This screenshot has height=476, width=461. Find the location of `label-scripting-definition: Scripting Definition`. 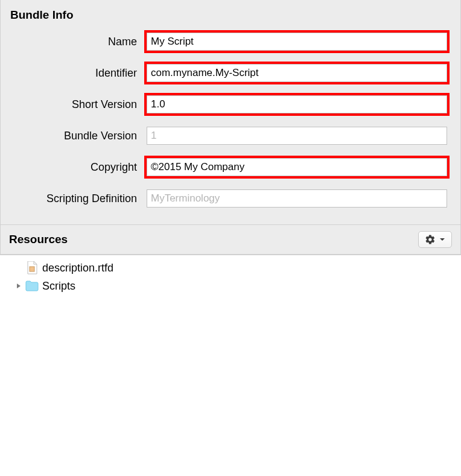

label-scripting-definition: Scripting Definition is located at coordinates (78, 199).